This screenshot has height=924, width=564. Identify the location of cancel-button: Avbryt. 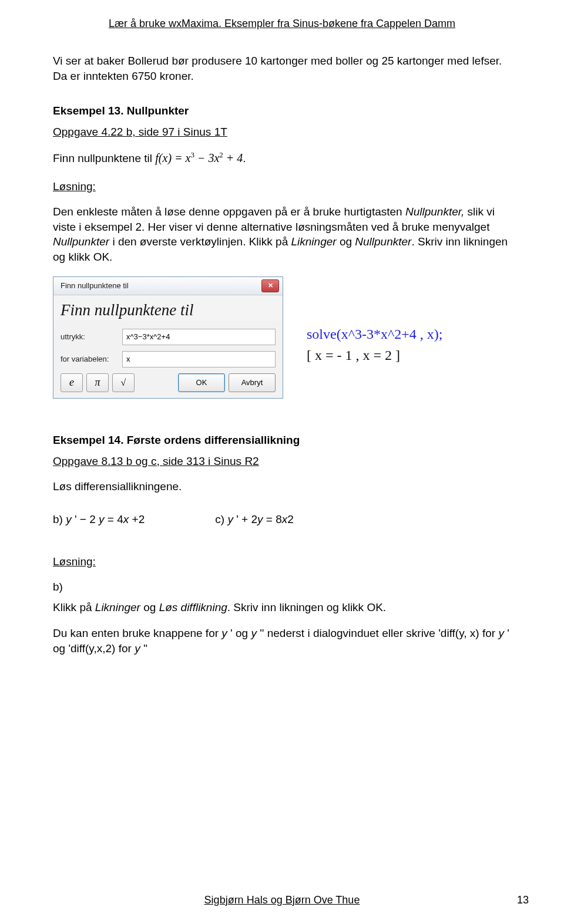
(252, 383).